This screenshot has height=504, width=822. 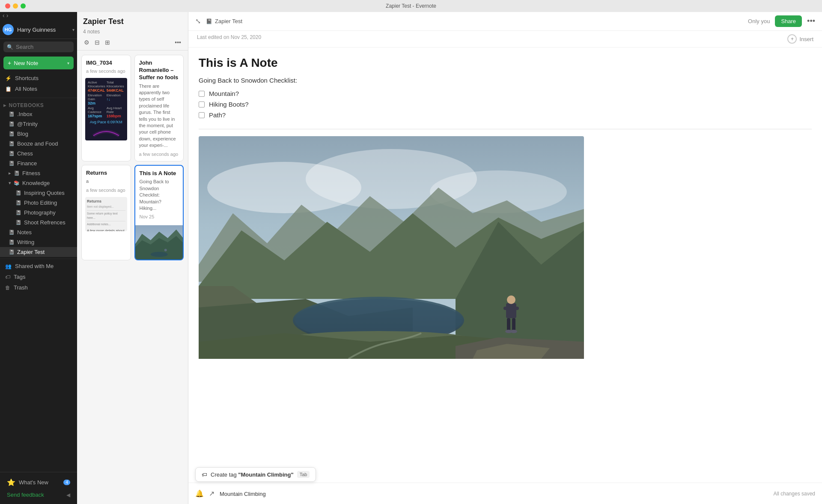 I want to click on insert-button: + Insert, so click(x=801, y=39).